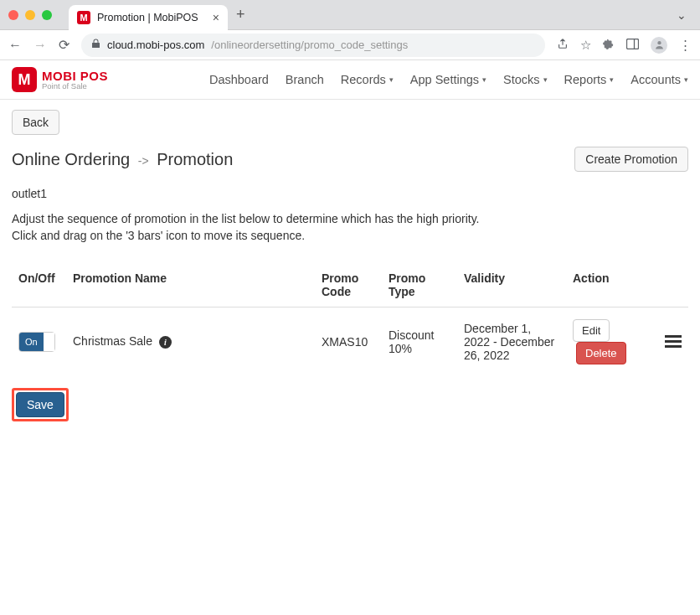 This screenshot has width=700, height=615. Describe the element at coordinates (37, 342) in the screenshot. I see `onoff-toggle: On` at that location.